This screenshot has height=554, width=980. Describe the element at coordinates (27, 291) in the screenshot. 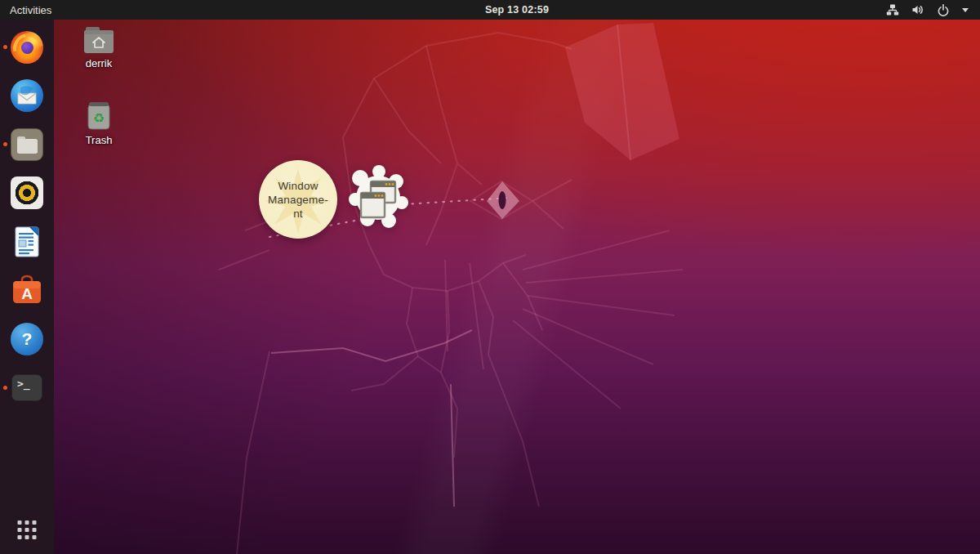

I see `dock-item-ubuntu-software: A` at that location.